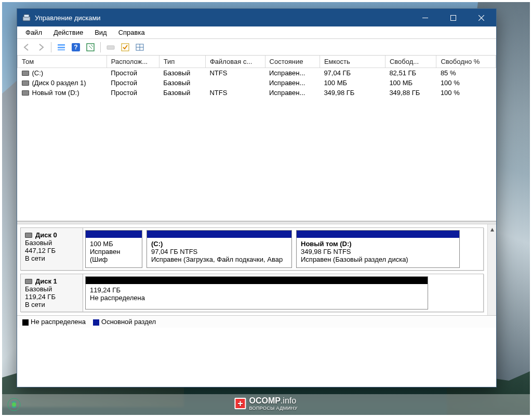  I want to click on volume-table: ТомРасполож...ТипФайловая с...СостояниеЕ…, so click(257, 77).